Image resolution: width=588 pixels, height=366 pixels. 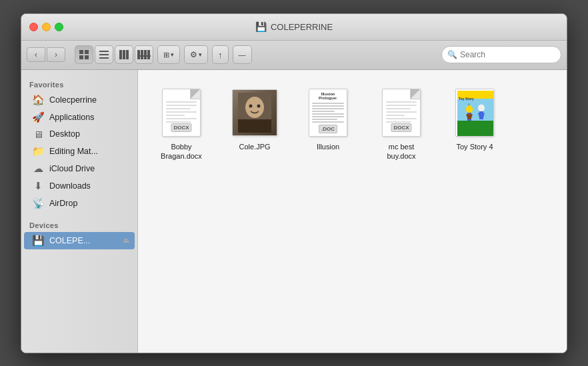 I want to click on file-label: mc best buy.docx, so click(x=401, y=152).